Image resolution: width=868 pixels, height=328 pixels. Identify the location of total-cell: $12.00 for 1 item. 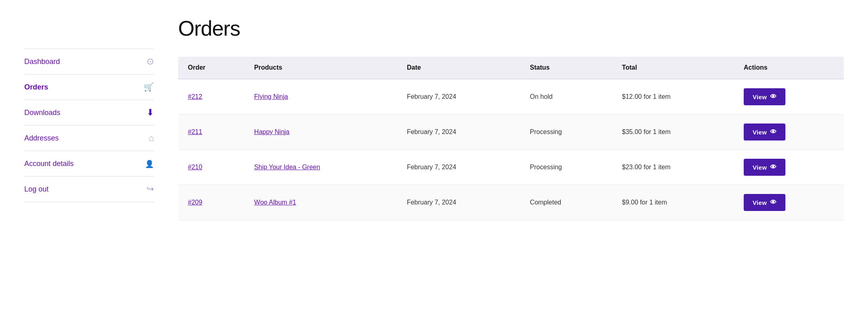
(673, 97).